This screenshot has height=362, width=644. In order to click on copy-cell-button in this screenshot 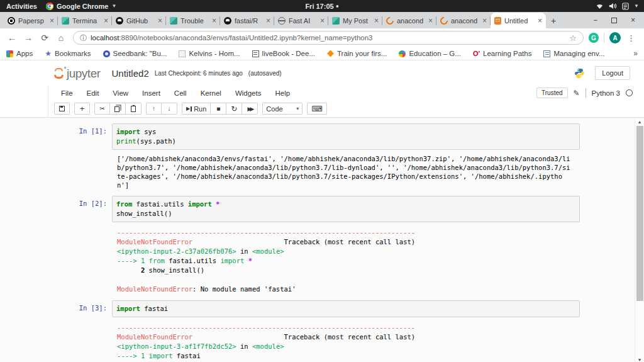, I will do `click(118, 108)`.